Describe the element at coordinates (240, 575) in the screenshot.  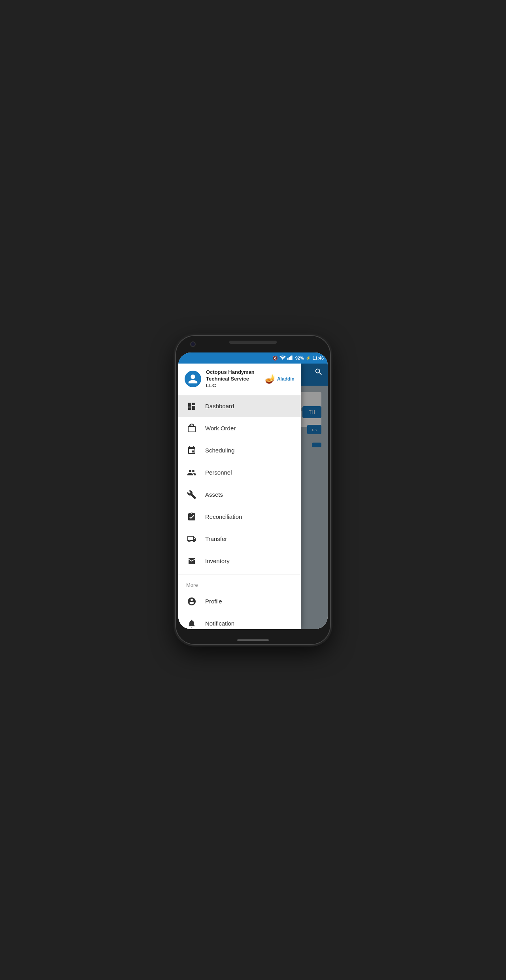
I see `menu-divider` at that location.